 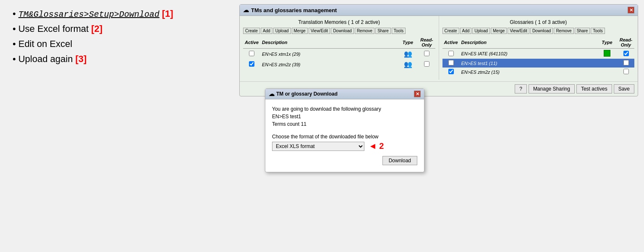 What do you see at coordinates (626, 54) in the screenshot?
I see `gl-row1-readonly` at bounding box center [626, 54].